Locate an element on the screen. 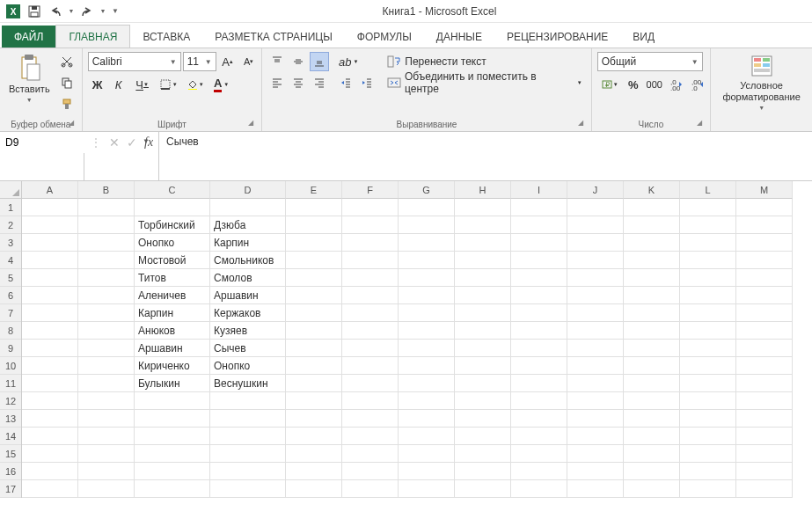  font-size-combo: 11▼ is located at coordinates (200, 62).